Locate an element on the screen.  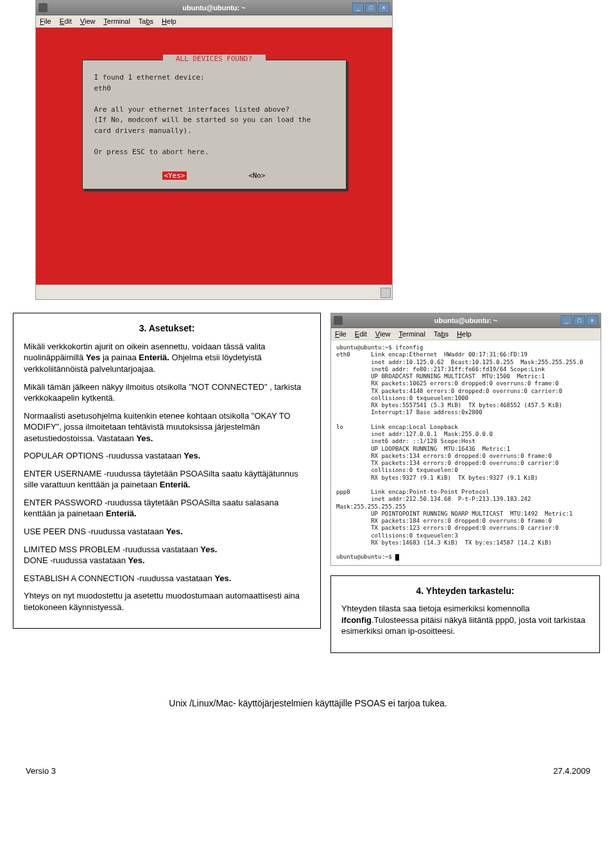
paragraph: Mikäli verkkokortin ajurit on oikein ase… is located at coordinates (167, 358).